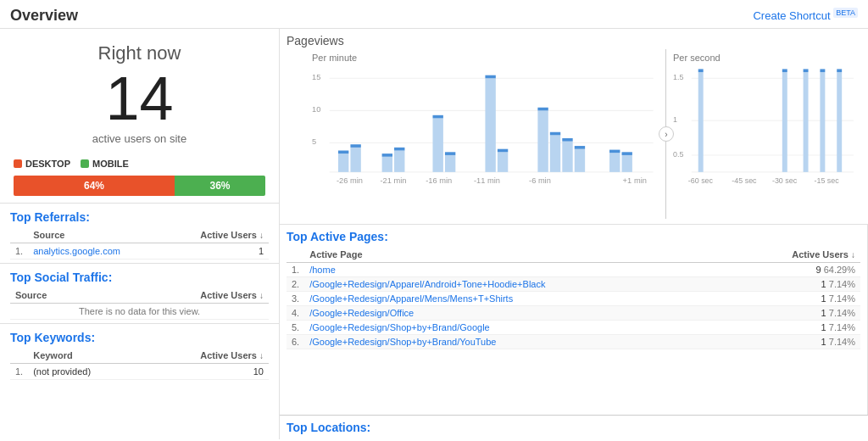 This screenshot has width=868, height=441. I want to click on top-locations-section: Top Locations:, so click(574, 427).